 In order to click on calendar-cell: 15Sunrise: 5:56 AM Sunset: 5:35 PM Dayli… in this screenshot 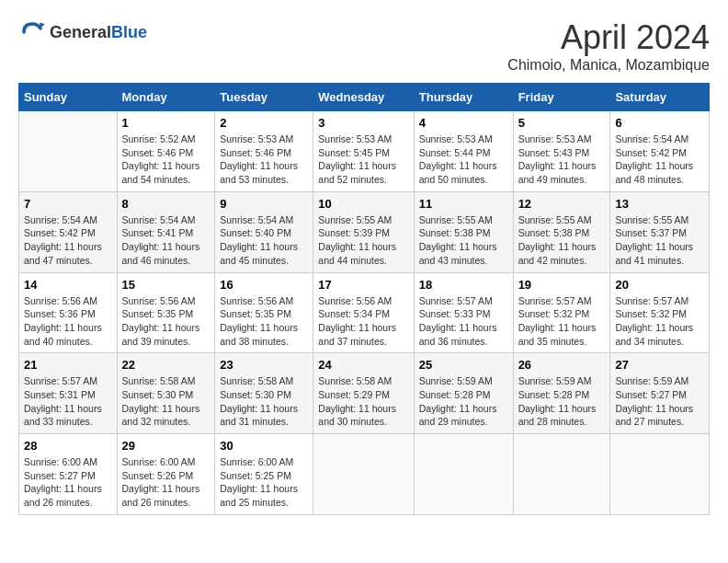, I will do `click(165, 313)`.